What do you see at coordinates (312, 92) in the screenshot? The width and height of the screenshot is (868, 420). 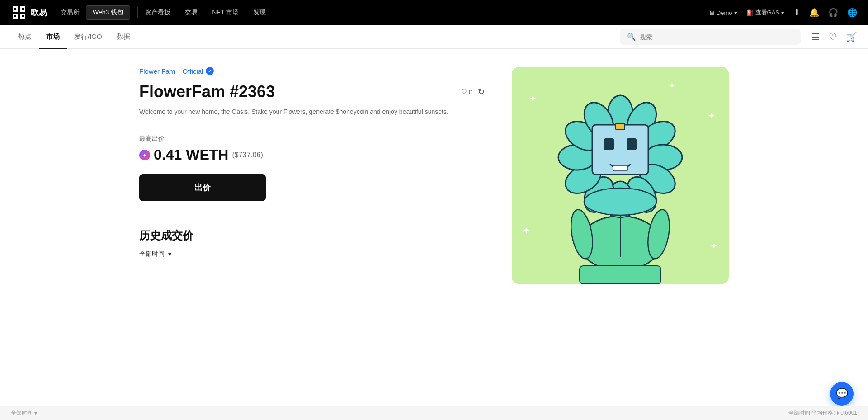 I see `nft-title-row: FlowerFam #2363 ♡ 0 ↻` at bounding box center [312, 92].